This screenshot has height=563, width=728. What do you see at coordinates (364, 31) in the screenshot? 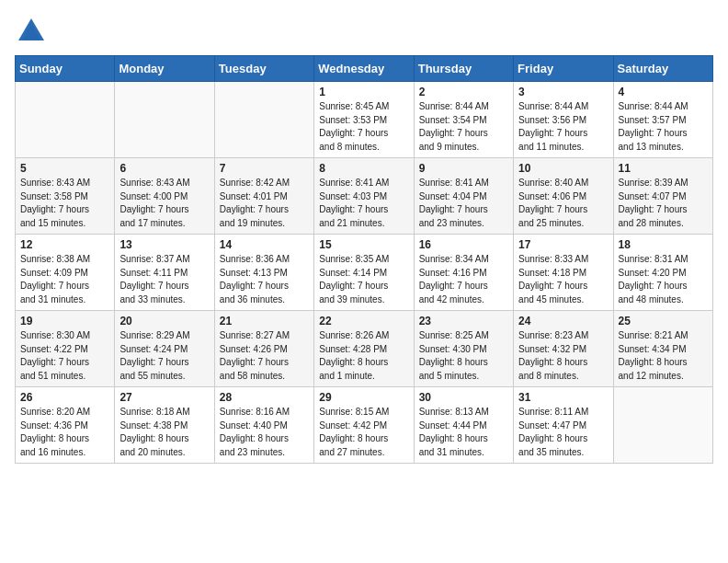
I see `page-header` at bounding box center [364, 31].